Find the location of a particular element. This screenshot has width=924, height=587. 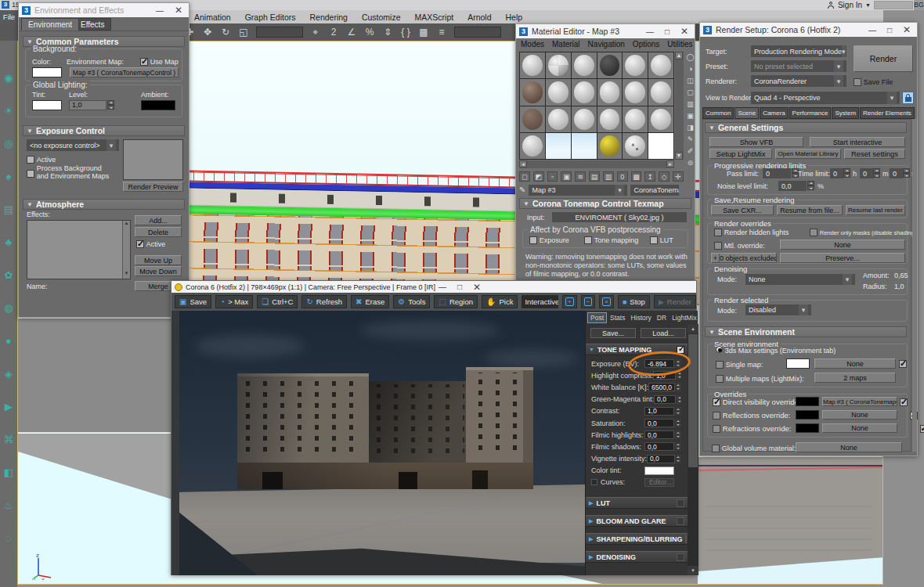

vfb-region-button: ⬚Region is located at coordinates (456, 302).